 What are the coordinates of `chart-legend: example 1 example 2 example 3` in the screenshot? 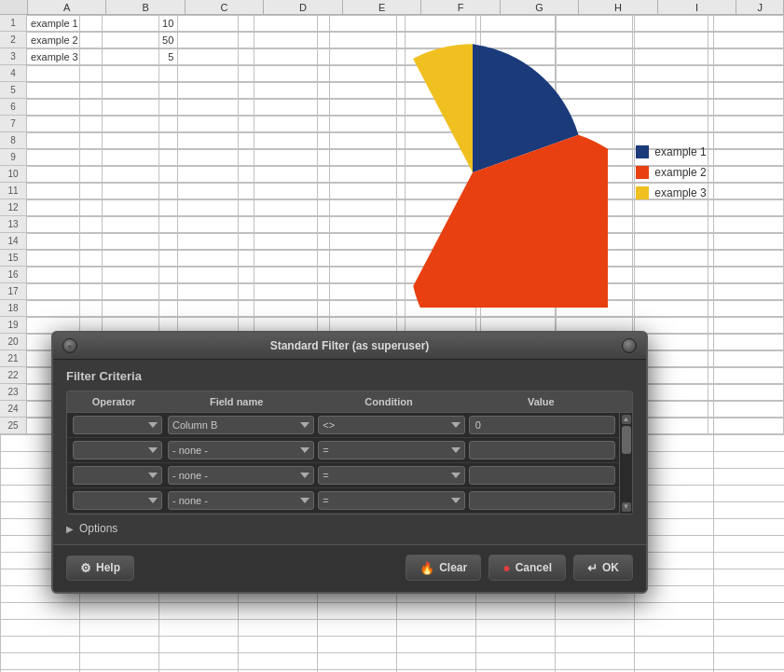 It's located at (671, 172).